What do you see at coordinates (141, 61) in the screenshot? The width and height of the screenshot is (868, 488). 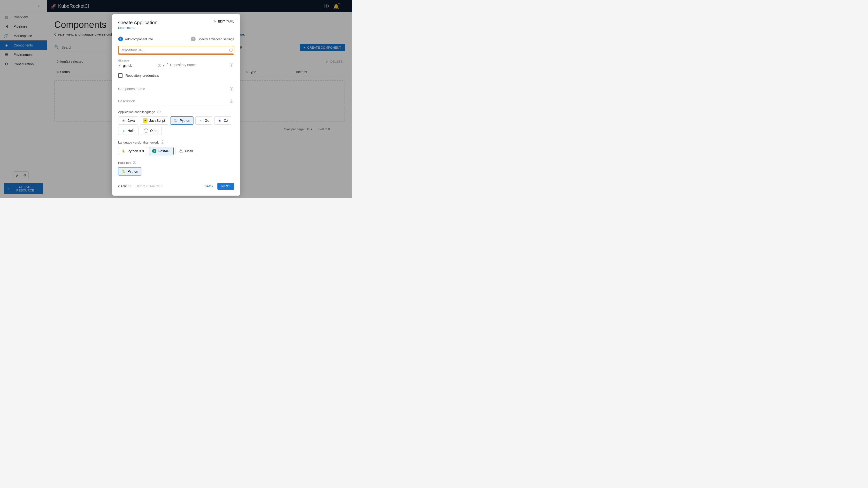 I see `git-server-label: Git server` at bounding box center [141, 61].